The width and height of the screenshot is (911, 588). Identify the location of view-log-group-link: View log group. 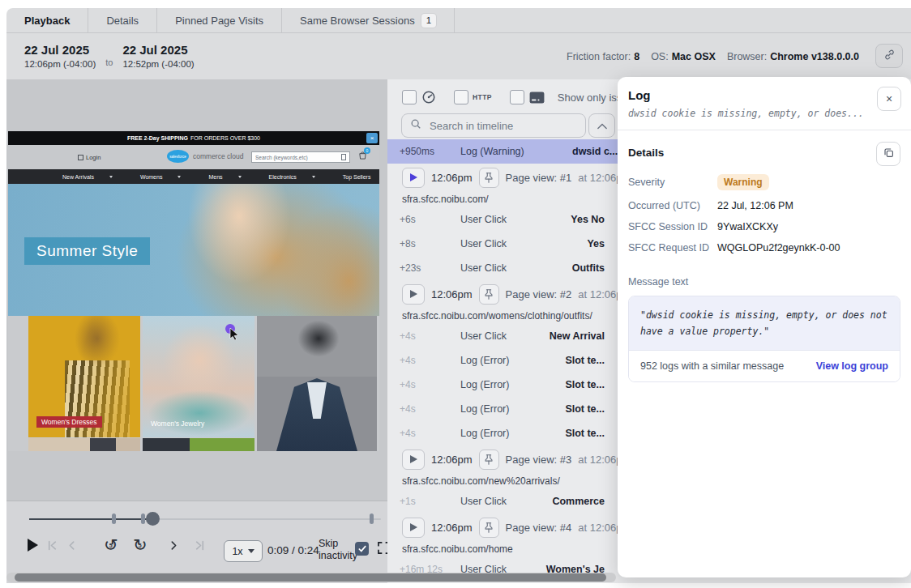
(853, 366).